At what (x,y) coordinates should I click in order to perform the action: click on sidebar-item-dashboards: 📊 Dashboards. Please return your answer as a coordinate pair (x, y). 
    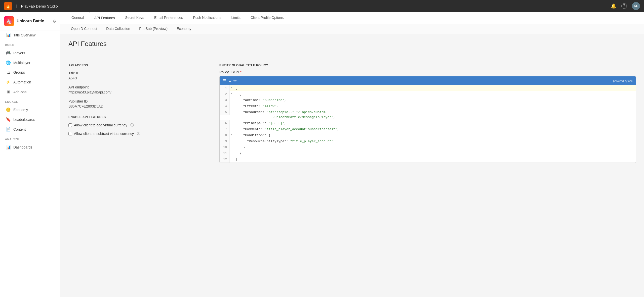
    Looking at the image, I should click on (30, 147).